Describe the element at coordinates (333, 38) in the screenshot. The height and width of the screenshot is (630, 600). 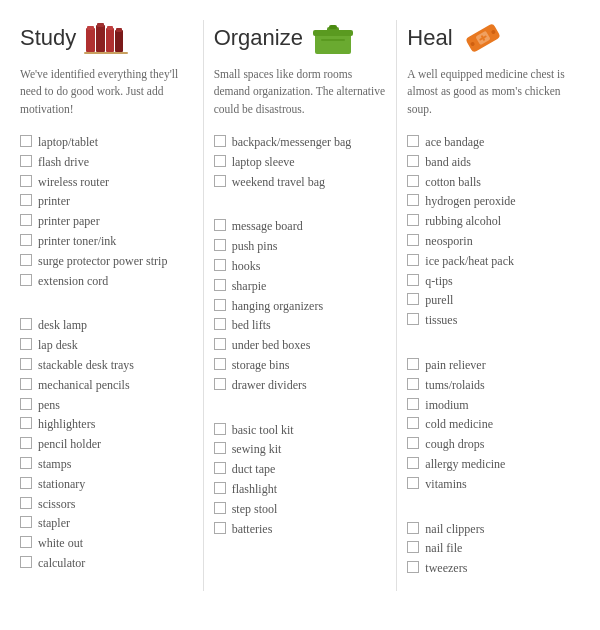
I see `organize-icon` at that location.